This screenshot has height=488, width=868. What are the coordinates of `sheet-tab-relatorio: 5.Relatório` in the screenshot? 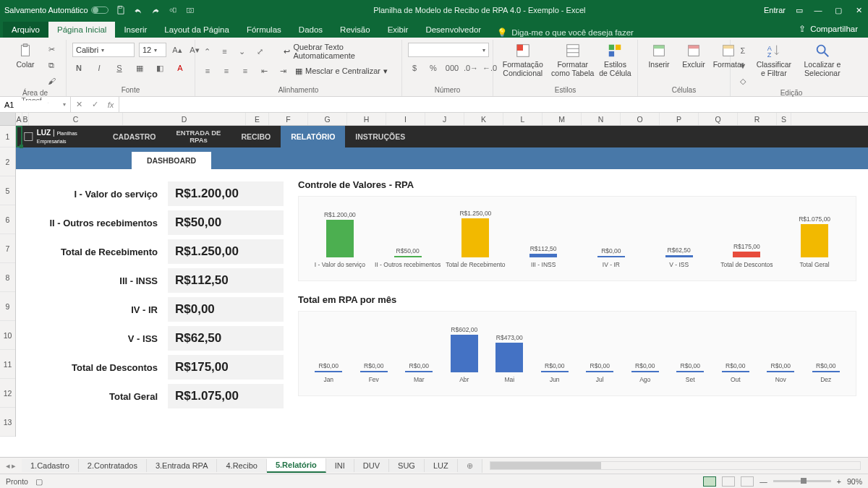 It's located at (297, 466).